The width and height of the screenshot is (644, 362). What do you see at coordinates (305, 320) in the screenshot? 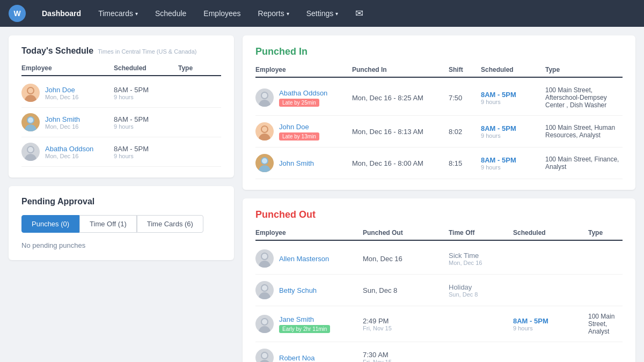
I see `employee-name: Jane Smith` at bounding box center [305, 320].